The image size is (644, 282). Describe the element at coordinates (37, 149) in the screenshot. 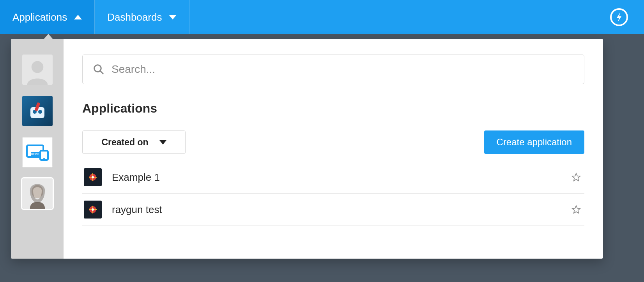

I see `account-sidebar: DEMO` at that location.